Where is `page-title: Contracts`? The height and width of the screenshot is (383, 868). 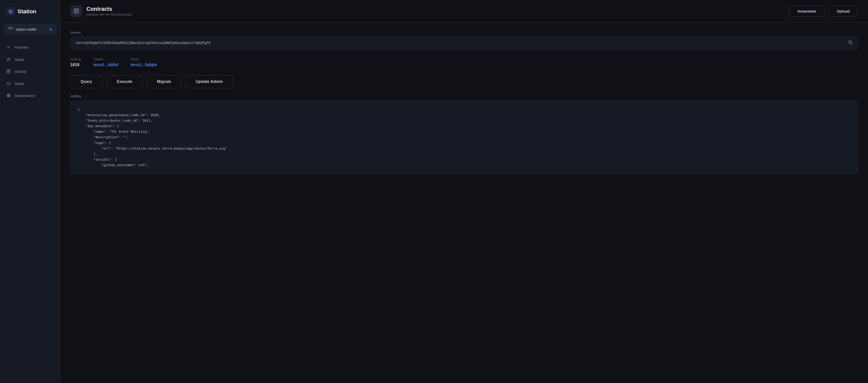 page-title: Contracts is located at coordinates (109, 9).